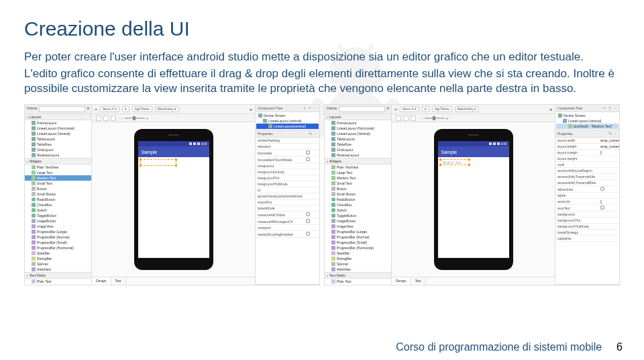 The width and height of the screenshot is (644, 360). I want to click on property-row: alpha, so click(588, 196).